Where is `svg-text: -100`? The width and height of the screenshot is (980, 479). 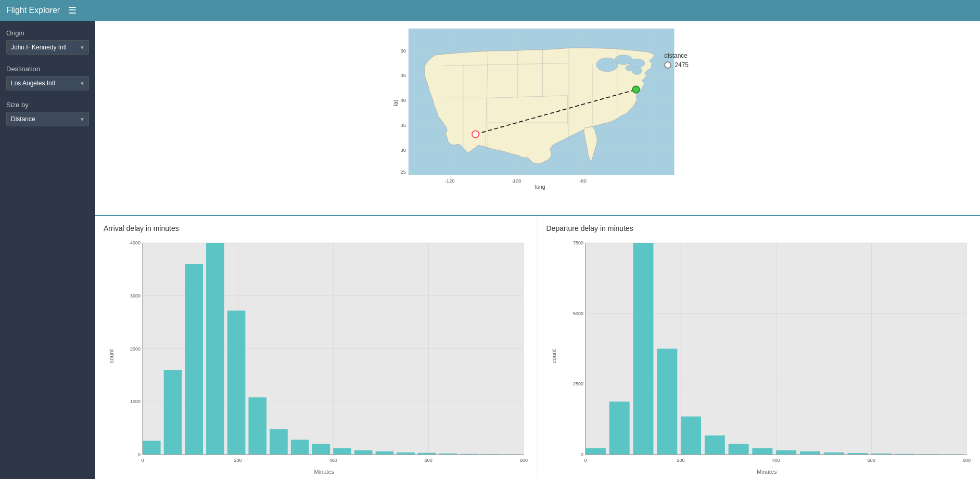 svg-text: -100 is located at coordinates (516, 181).